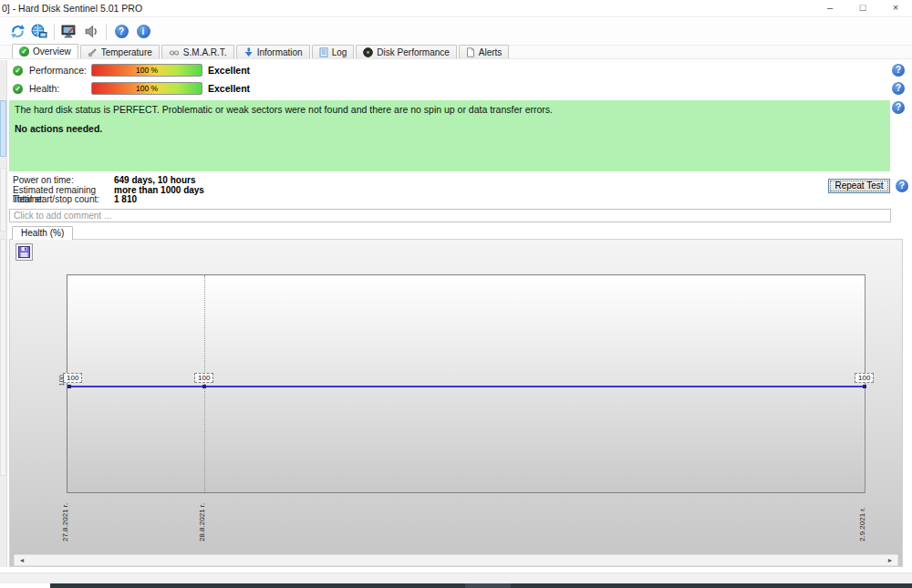 This screenshot has height=588, width=912. What do you see at coordinates (890, 560) in the screenshot?
I see `scroll-right-icon` at bounding box center [890, 560].